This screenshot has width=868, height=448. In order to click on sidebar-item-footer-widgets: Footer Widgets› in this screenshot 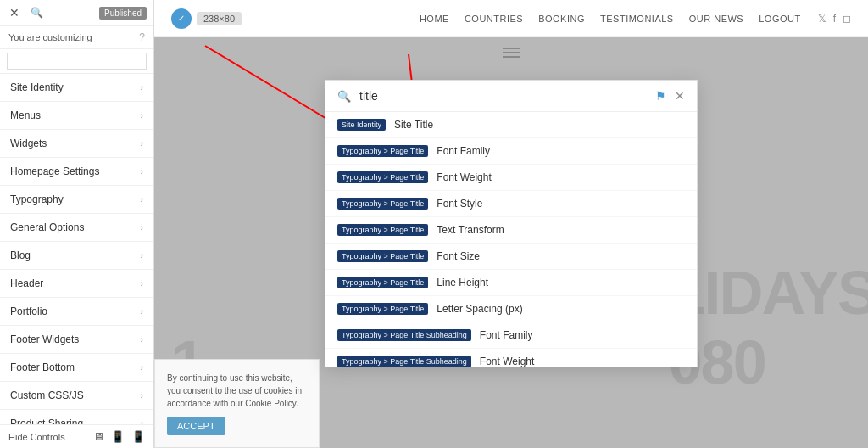, I will do `click(76, 339)`.